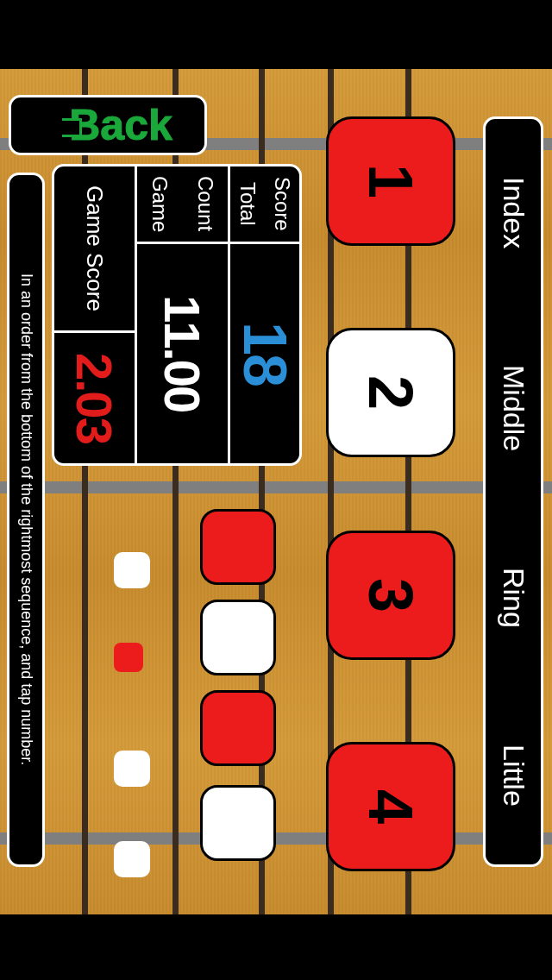  What do you see at coordinates (514, 408) in the screenshot?
I see `finger-label-middle: Middle` at bounding box center [514, 408].